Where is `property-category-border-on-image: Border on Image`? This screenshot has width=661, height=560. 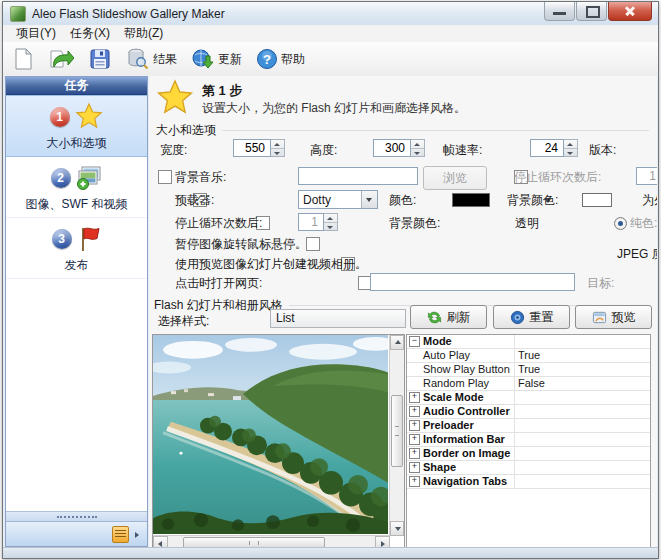 property-category-border-on-image: Border on Image is located at coordinates (528, 454).